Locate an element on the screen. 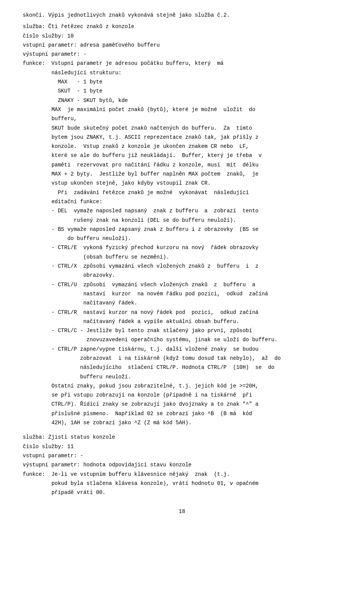 Image resolution: width=364 pixels, height=607 pixels. page-number: 18 is located at coordinates (182, 511).